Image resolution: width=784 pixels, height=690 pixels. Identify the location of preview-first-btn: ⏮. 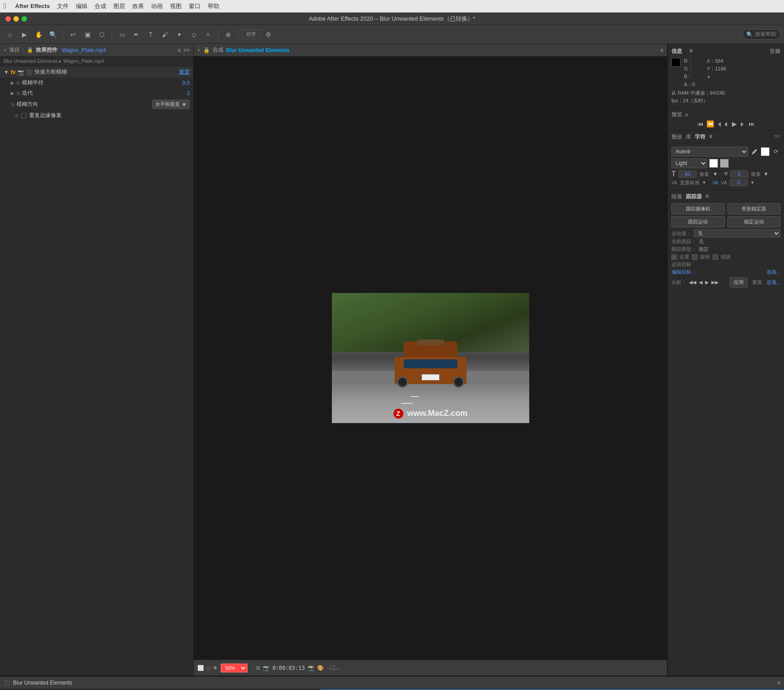
(701, 124).